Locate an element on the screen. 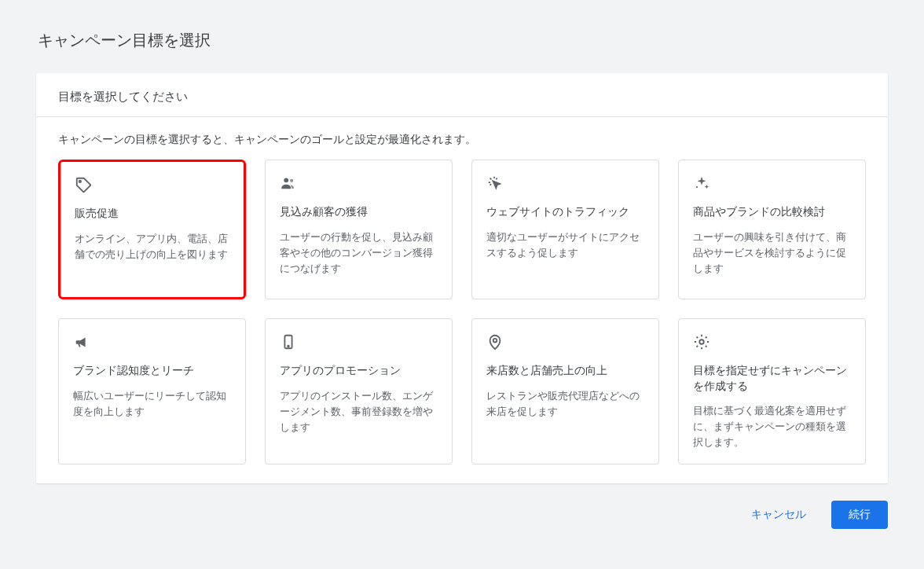  gear-icon is located at coordinates (772, 343).